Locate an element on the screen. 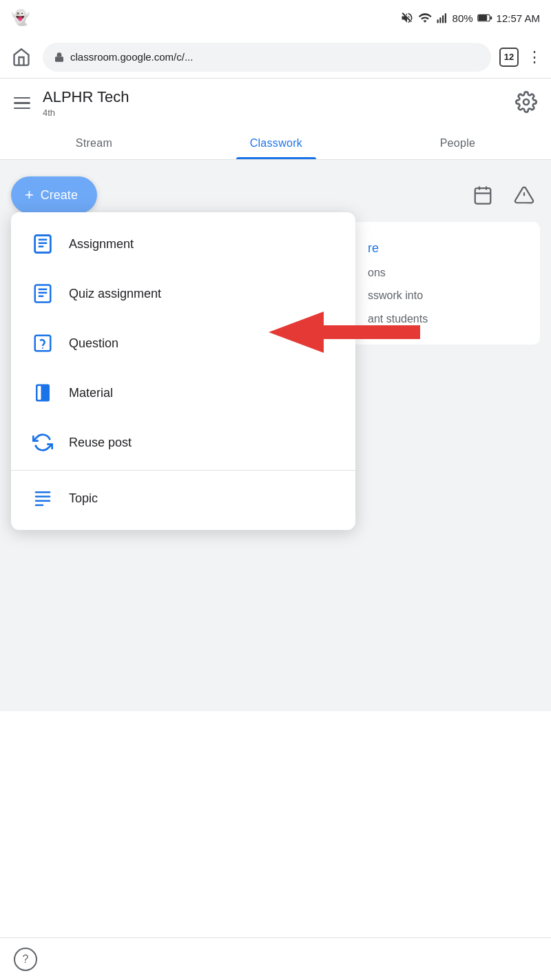 The image size is (551, 980). quiz-assignment-label: Quiz assignment is located at coordinates (115, 294).